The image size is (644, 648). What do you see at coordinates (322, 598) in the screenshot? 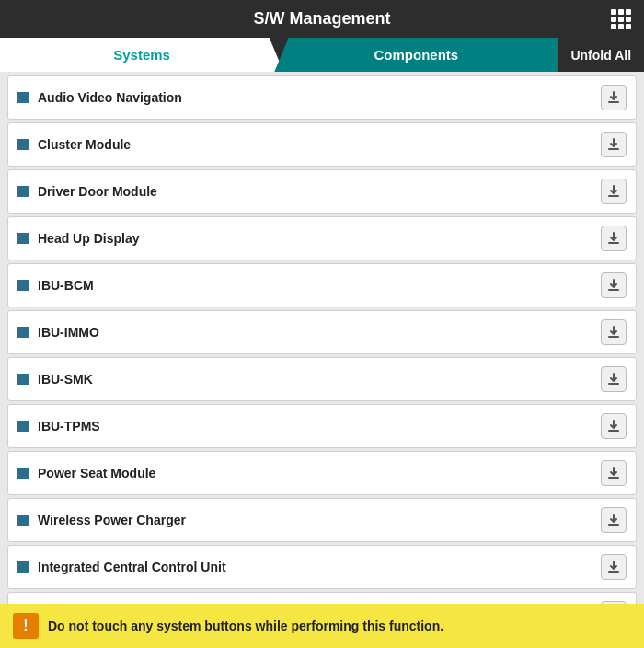
I see `list-item: Power Tailgate` at bounding box center [322, 598].